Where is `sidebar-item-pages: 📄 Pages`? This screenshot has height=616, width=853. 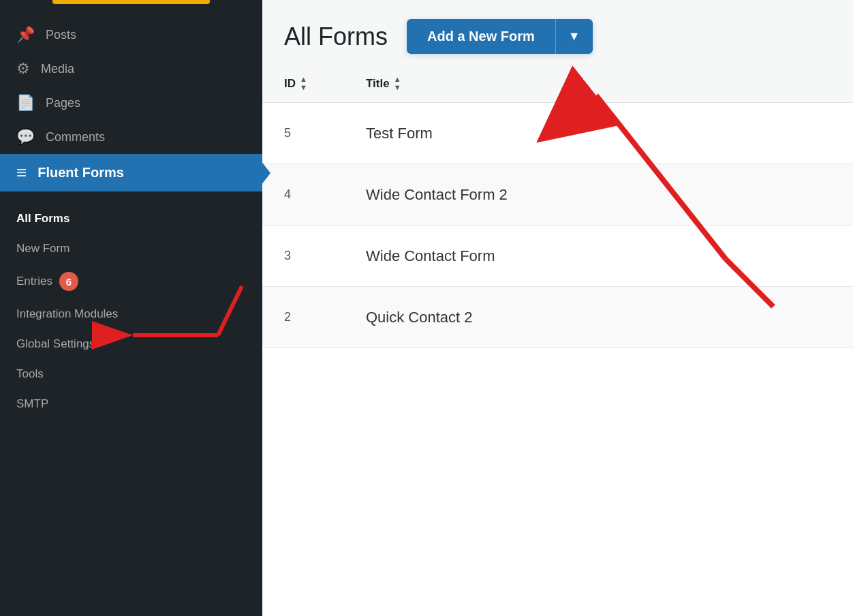
sidebar-item-pages: 📄 Pages is located at coordinates (131, 103).